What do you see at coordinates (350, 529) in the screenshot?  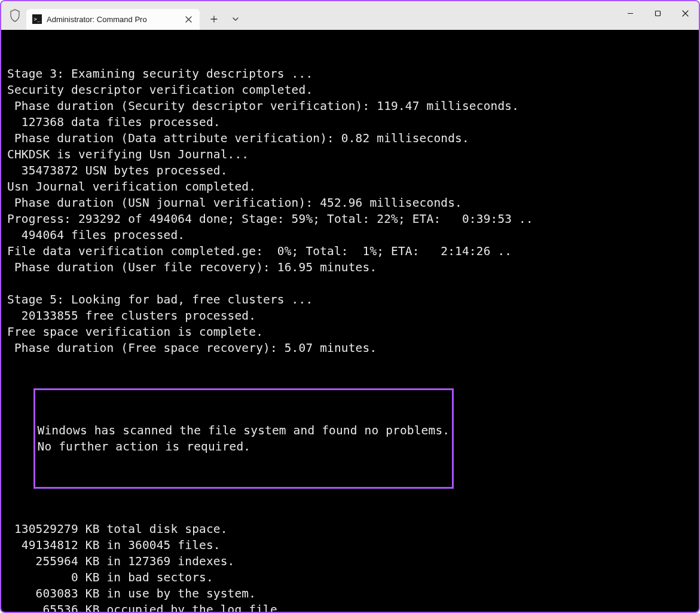 I see `terminal-line: 130529279 KB total disk space.` at bounding box center [350, 529].